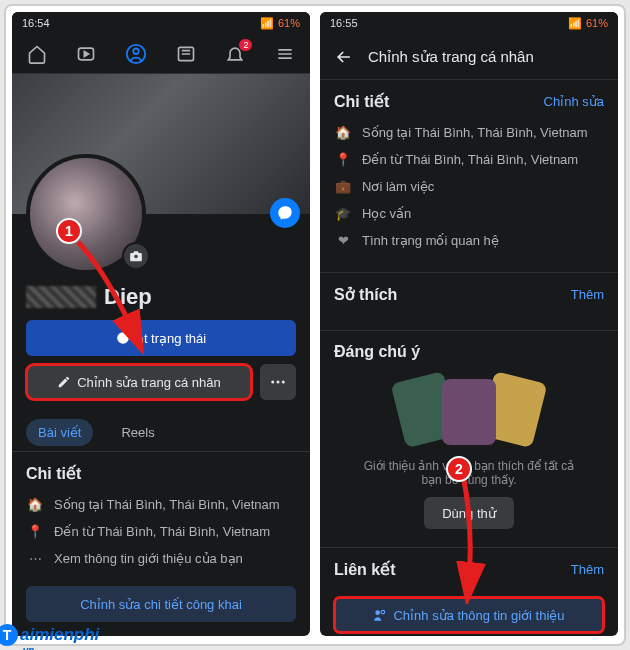  I want to click on menu-icon, so click(285, 54).